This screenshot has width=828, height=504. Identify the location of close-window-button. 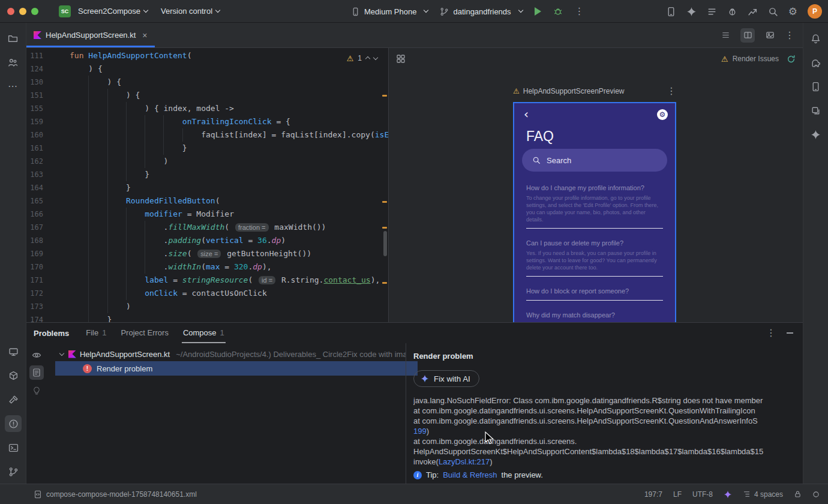
(11, 11).